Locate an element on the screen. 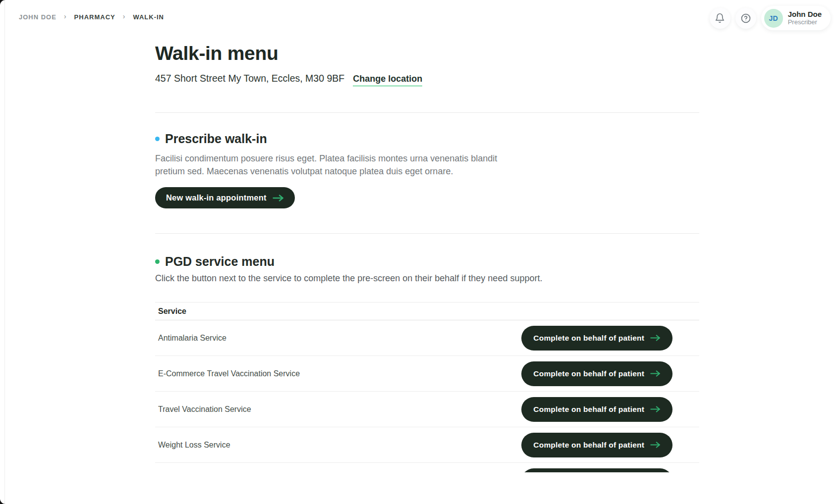  service-name: Weight Loss Service is located at coordinates (194, 445).